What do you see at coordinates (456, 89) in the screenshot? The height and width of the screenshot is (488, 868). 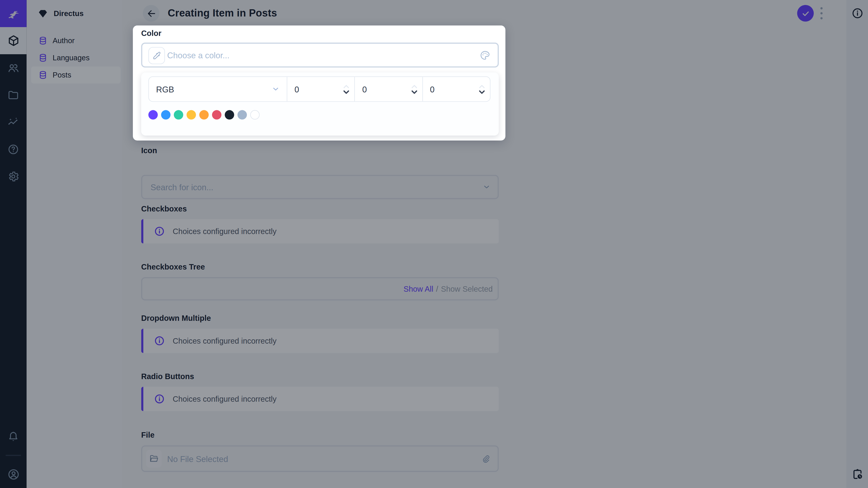 I see `rgb-blue-input: 0` at bounding box center [456, 89].